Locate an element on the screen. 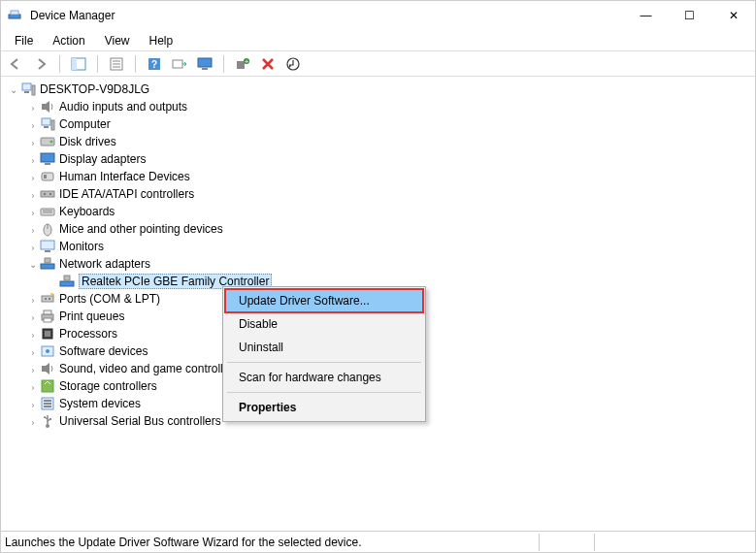  minimize-button: — is located at coordinates (646, 16).